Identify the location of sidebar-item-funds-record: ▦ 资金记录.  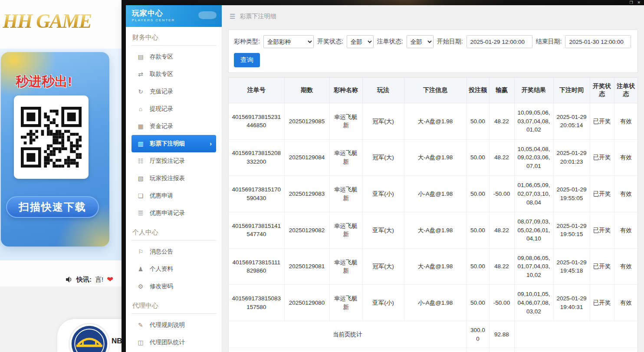
(174, 126).